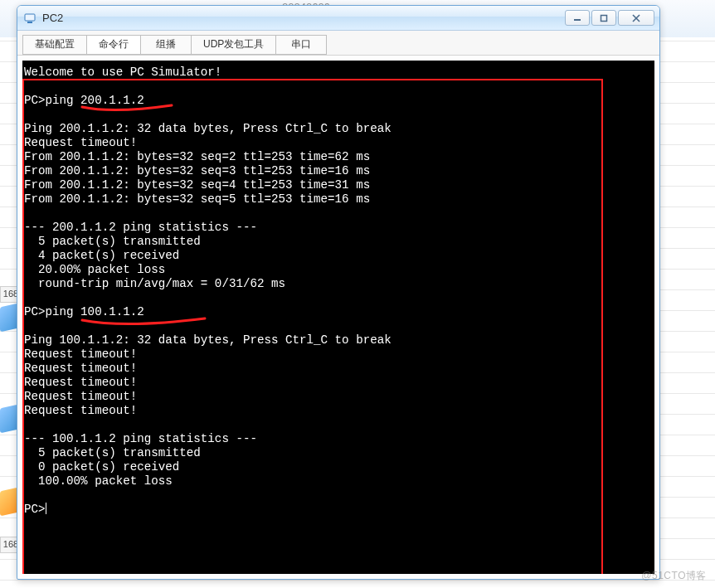  What do you see at coordinates (234, 45) in the screenshot?
I see `tab-udp-tool: UDP发包工具` at bounding box center [234, 45].